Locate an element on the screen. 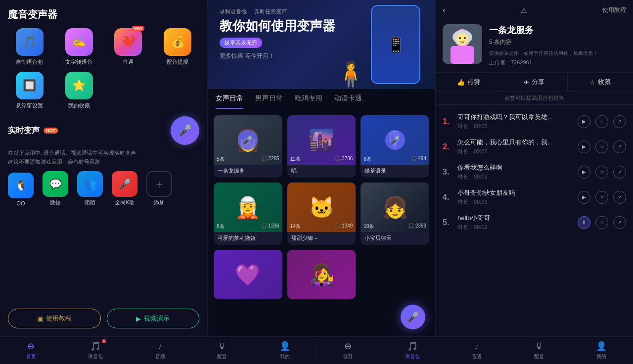 This screenshot has height=364, width=633. nav-item-voice-pack: 🎵 语音包 is located at coordinates (95, 350).